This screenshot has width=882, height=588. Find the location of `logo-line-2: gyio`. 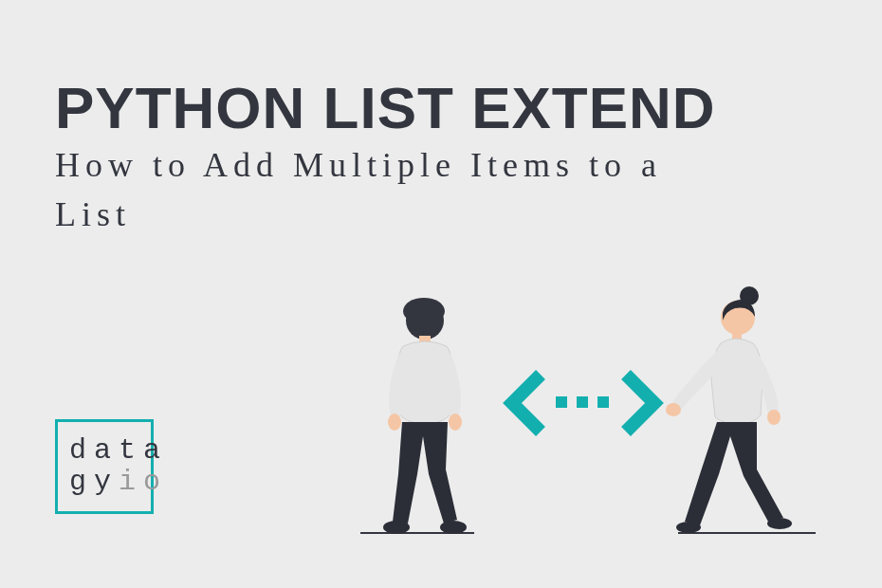

logo-line-2: gyio is located at coordinates (119, 482).